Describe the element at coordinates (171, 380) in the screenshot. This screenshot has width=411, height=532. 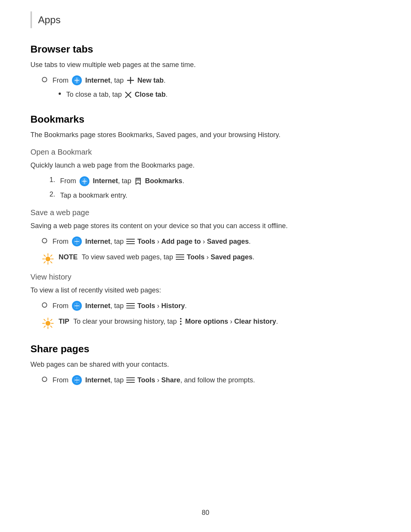
I see `bold-share: Share` at that location.